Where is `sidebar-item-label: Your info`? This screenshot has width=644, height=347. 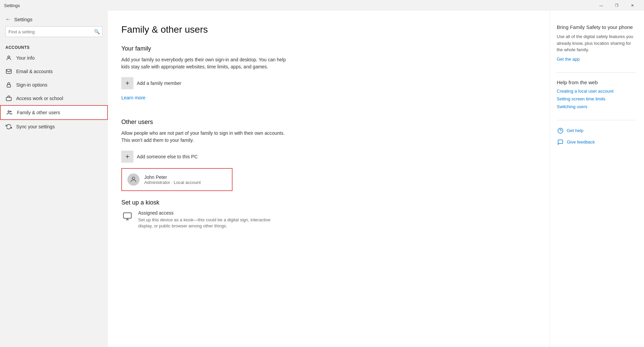
sidebar-item-label: Your info is located at coordinates (26, 58).